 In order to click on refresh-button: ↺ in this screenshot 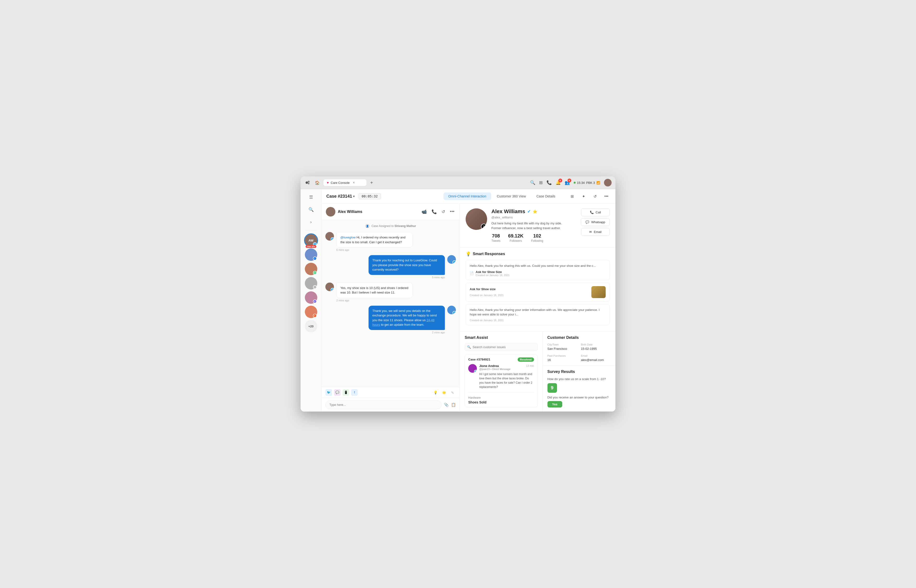, I will do `click(595, 196)`.